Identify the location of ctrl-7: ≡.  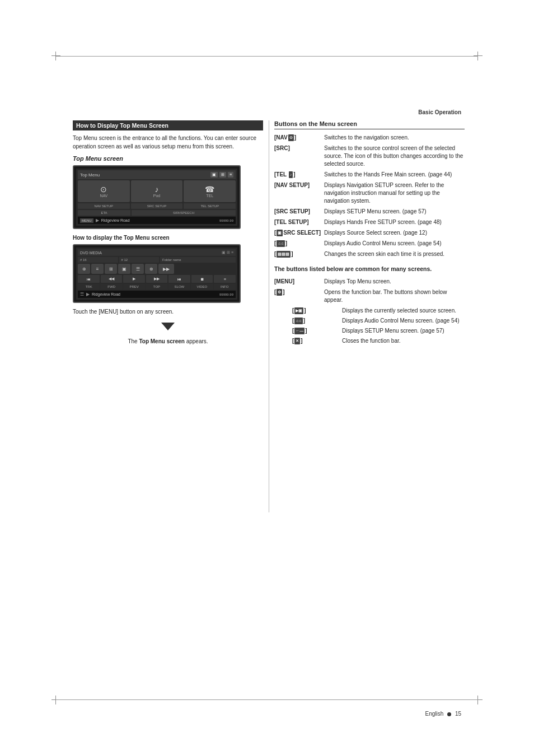
(225, 279).